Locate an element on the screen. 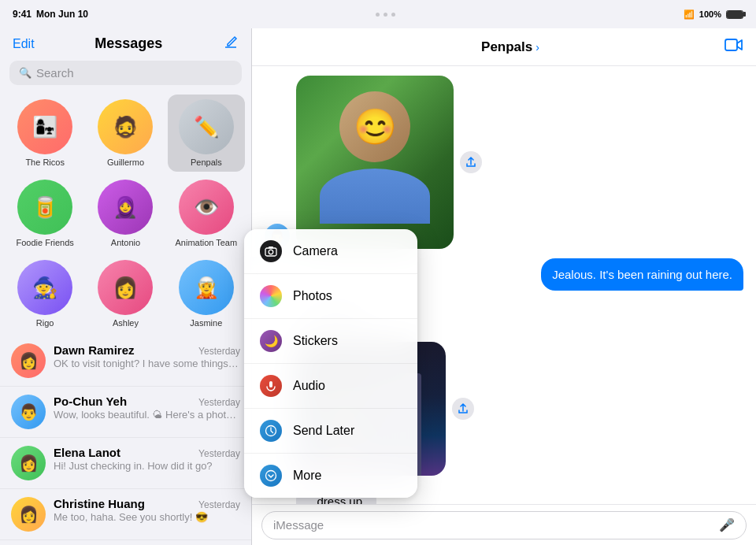 The width and height of the screenshot is (756, 545). conversation-list: 👩 Dawn Ramirez Yesterday OK to visit ton… is located at coordinates (126, 440).